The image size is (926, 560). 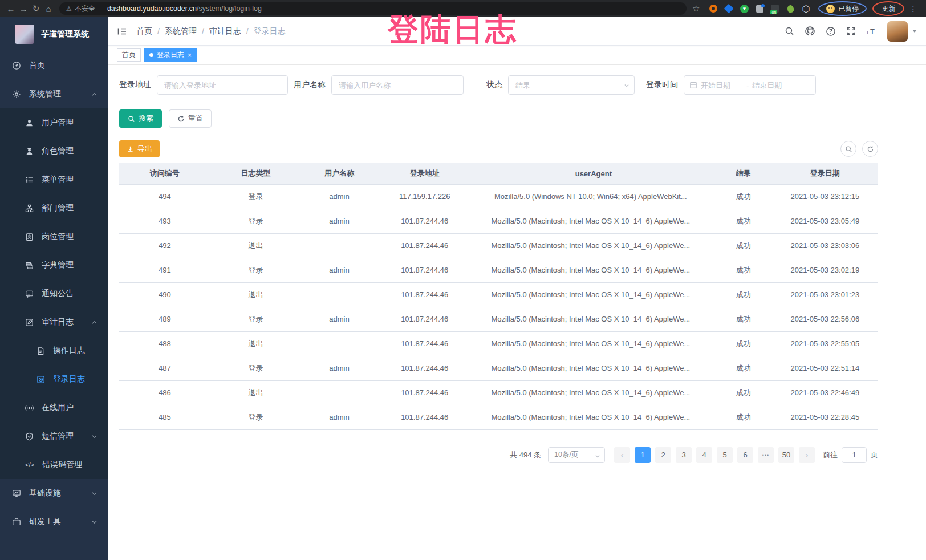 I want to click on breadcrumb-item: 系统管理, so click(x=181, y=31).